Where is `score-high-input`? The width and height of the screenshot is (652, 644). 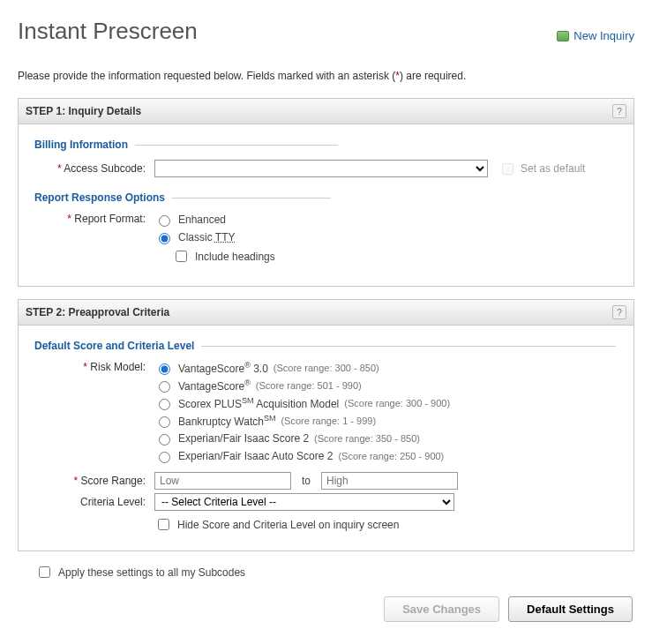 score-high-input is located at coordinates (390, 481).